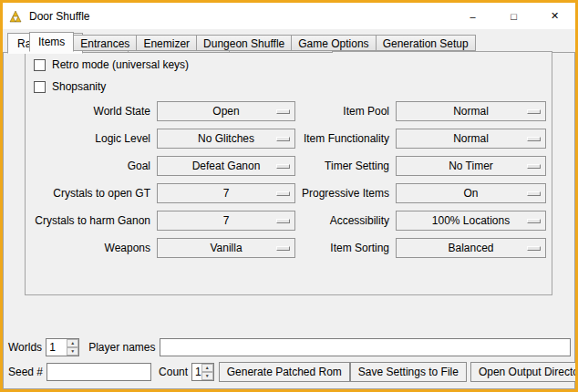  What do you see at coordinates (408, 372) in the screenshot?
I see `save-settings-button: Save Settings to File` at bounding box center [408, 372].